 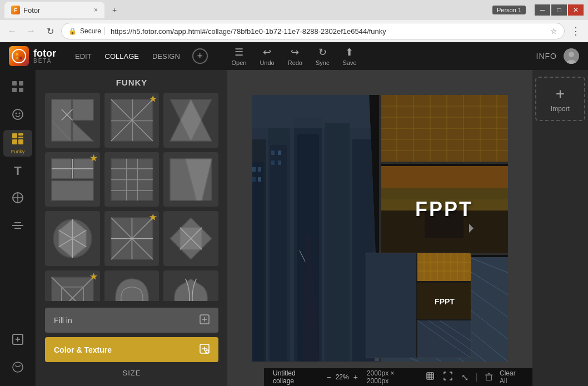 What do you see at coordinates (12, 31) in the screenshot?
I see `back-button: ←` at bounding box center [12, 31].